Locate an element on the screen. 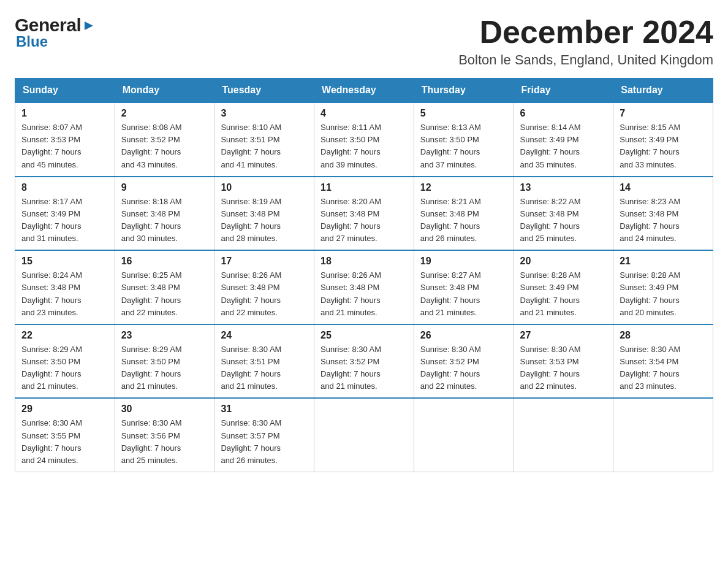  location-title: Bolton le Sands, England, United Kingdom is located at coordinates (586, 60).